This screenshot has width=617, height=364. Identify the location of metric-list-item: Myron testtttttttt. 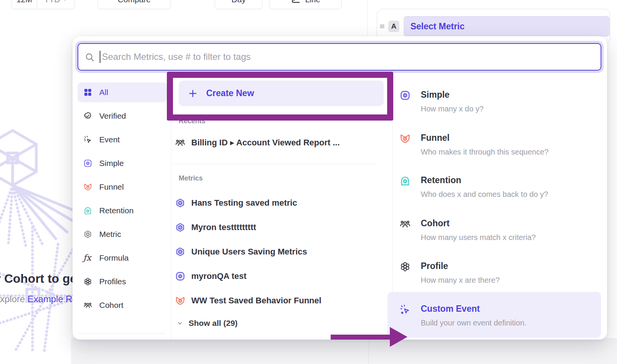
(280, 227).